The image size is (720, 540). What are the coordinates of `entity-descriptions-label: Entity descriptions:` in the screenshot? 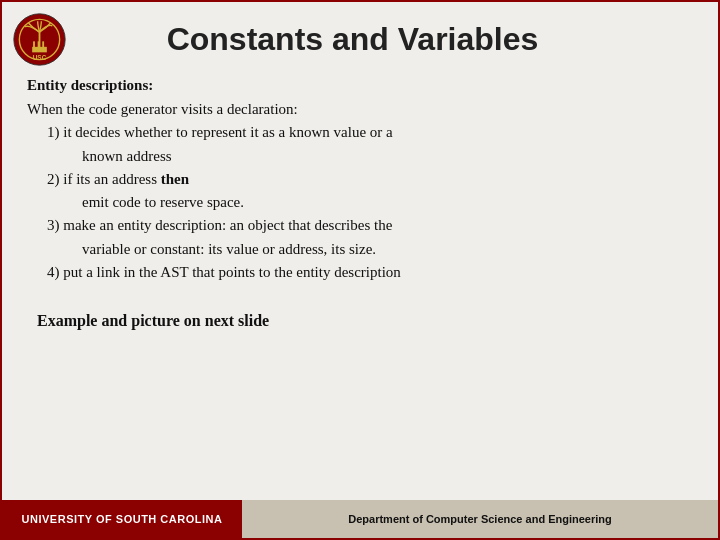 It's located at (360, 86).